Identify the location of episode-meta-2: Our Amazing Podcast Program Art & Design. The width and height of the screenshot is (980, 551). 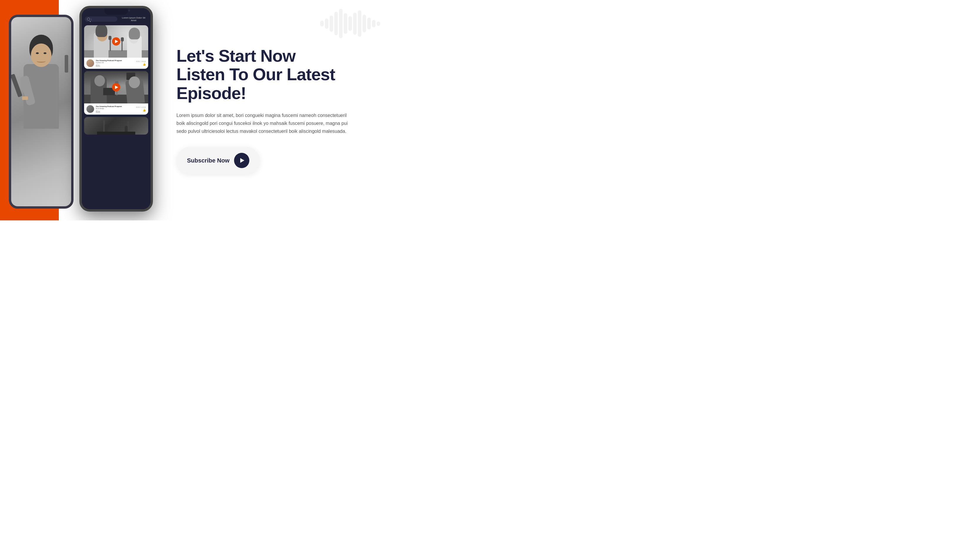
(115, 109).